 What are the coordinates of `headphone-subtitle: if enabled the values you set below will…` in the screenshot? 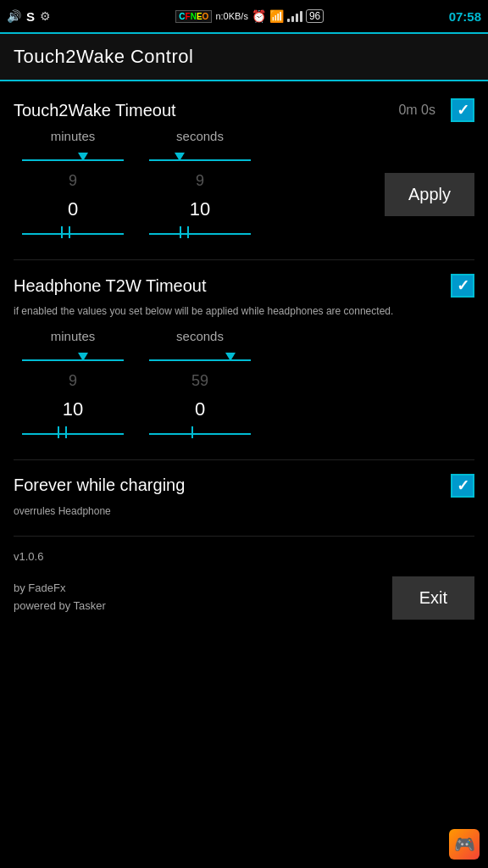 It's located at (244, 312).